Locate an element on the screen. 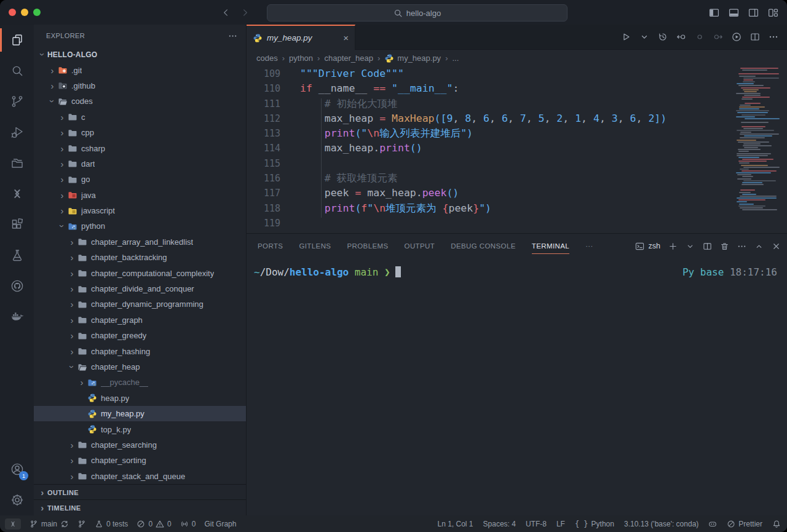 The width and height of the screenshot is (787, 532). code-line-119: 119 is located at coordinates (516, 223).